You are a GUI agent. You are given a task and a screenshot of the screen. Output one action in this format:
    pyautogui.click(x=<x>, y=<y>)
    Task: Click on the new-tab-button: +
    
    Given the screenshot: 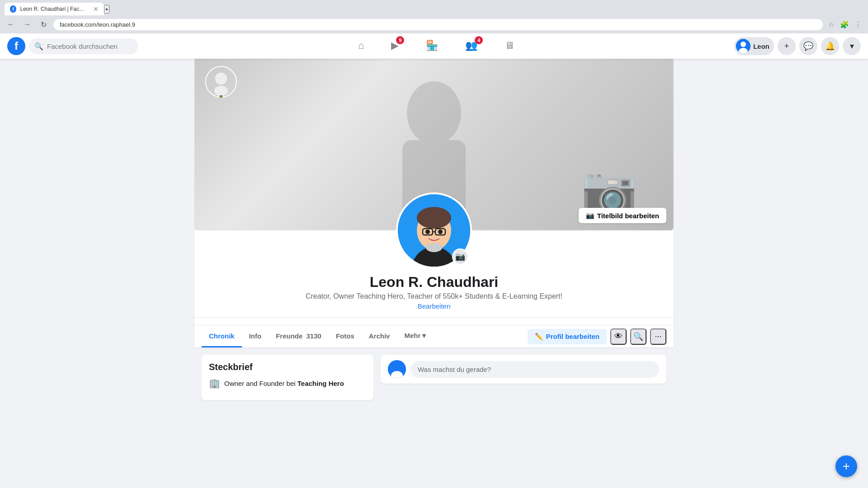 What is the action you would take?
    pyautogui.click(x=107, y=9)
    